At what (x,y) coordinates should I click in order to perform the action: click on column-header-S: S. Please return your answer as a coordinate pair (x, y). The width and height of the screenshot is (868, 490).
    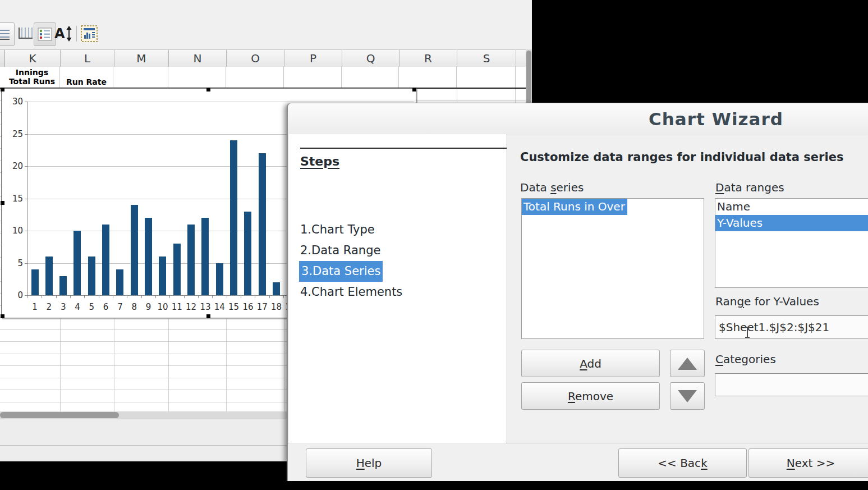
    Looking at the image, I should click on (487, 58).